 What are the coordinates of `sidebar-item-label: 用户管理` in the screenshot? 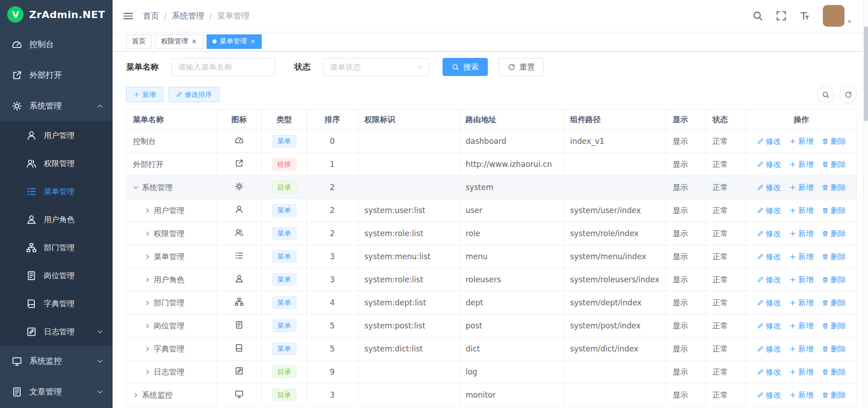 It's located at (59, 136).